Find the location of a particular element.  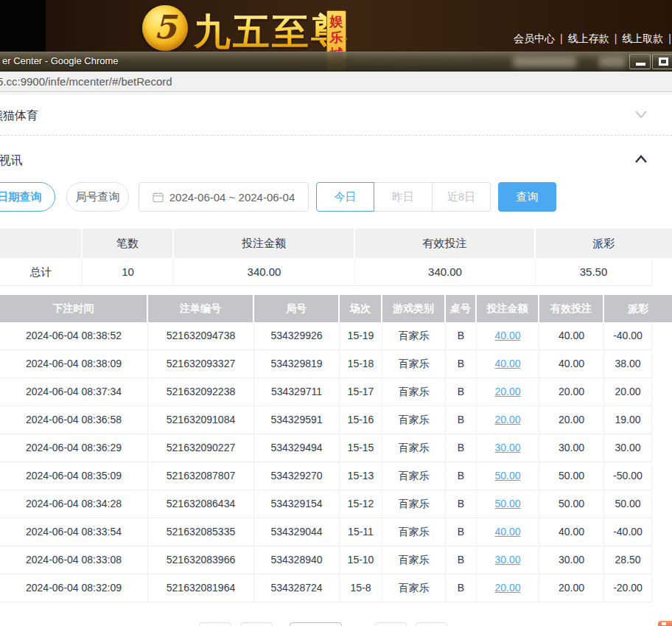

chevron-up-icon is located at coordinates (641, 159).